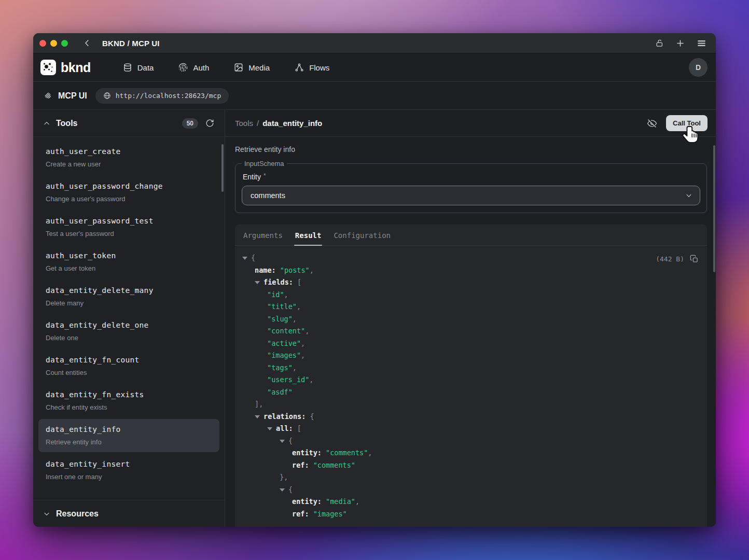 This screenshot has height=560, width=749. What do you see at coordinates (129, 366) in the screenshot?
I see `tool-list-item: data_entity_fn_count Count entities` at bounding box center [129, 366].